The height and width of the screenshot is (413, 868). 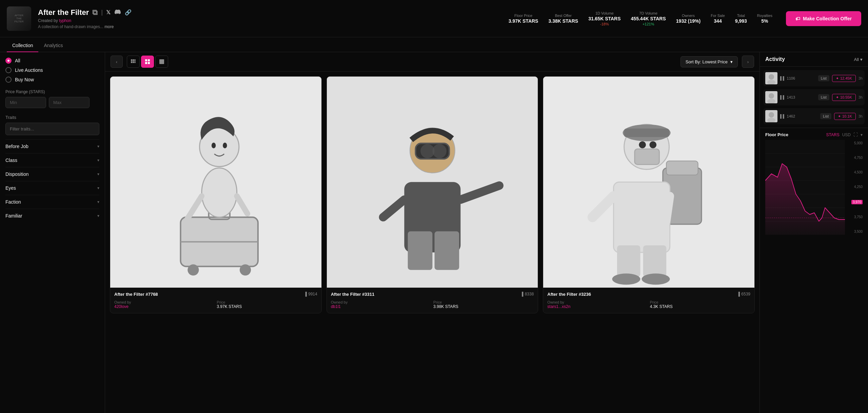 I want to click on discord-icon, so click(x=118, y=13).